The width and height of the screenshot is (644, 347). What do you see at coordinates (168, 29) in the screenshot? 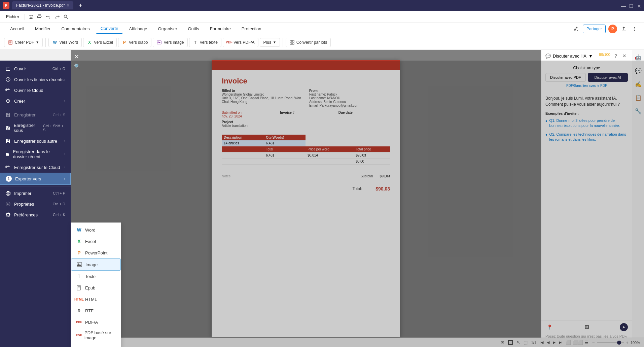
I see `tab-organiser: Organiser` at bounding box center [168, 29].